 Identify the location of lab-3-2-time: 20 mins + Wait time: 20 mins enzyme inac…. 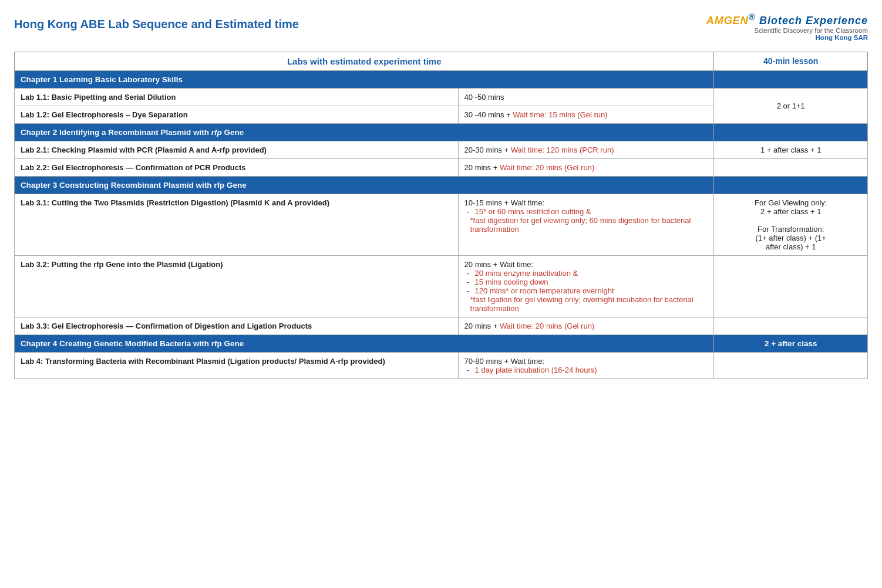
(586, 286).